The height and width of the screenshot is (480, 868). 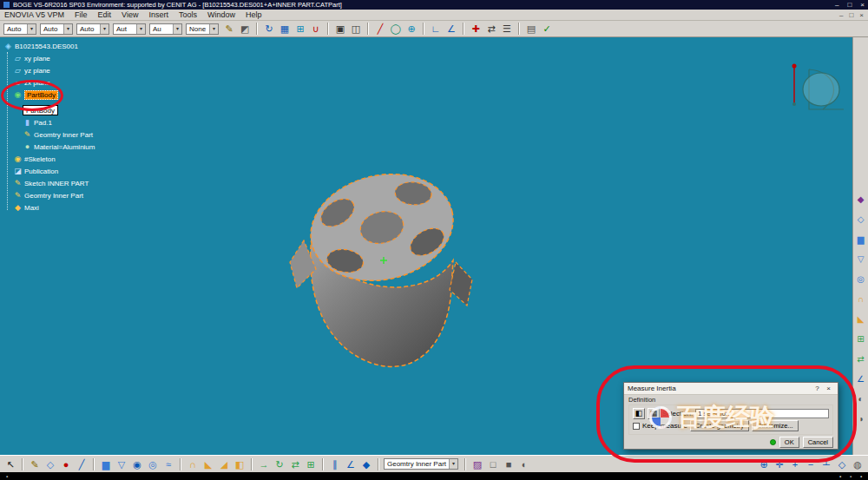 I want to click on menu-file: File, so click(x=82, y=15).